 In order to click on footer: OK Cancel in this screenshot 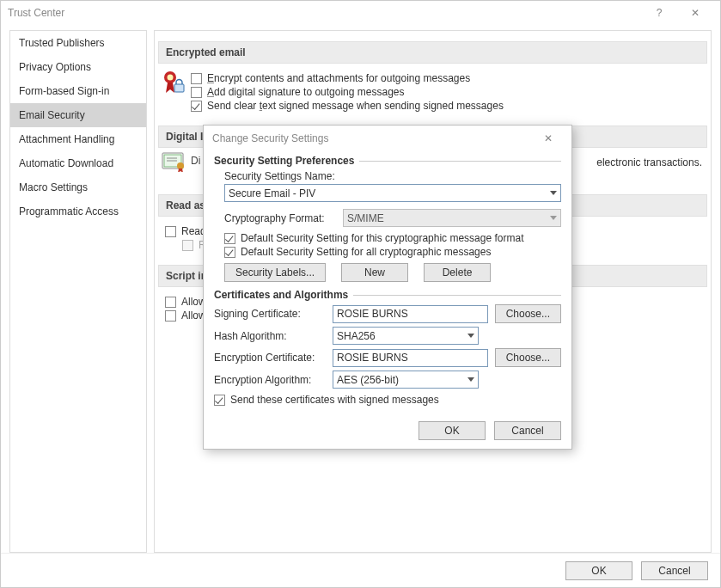, I will do `click(361, 570)`.